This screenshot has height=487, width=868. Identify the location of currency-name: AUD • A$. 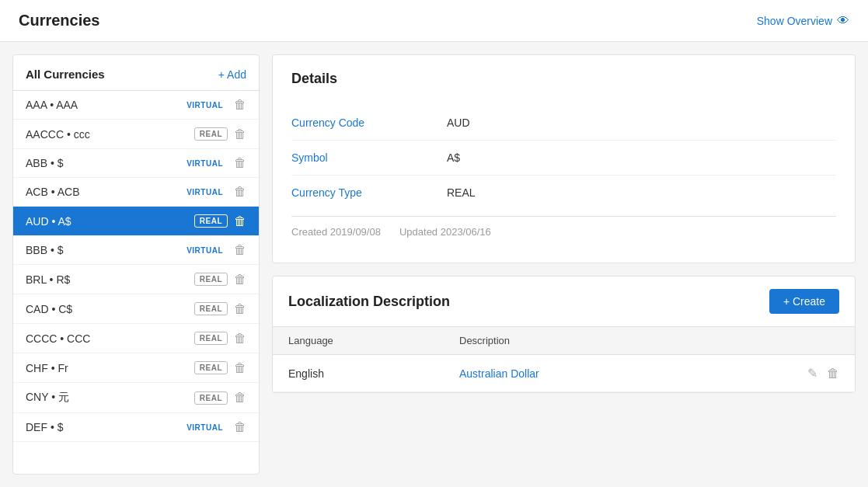
(107, 221).